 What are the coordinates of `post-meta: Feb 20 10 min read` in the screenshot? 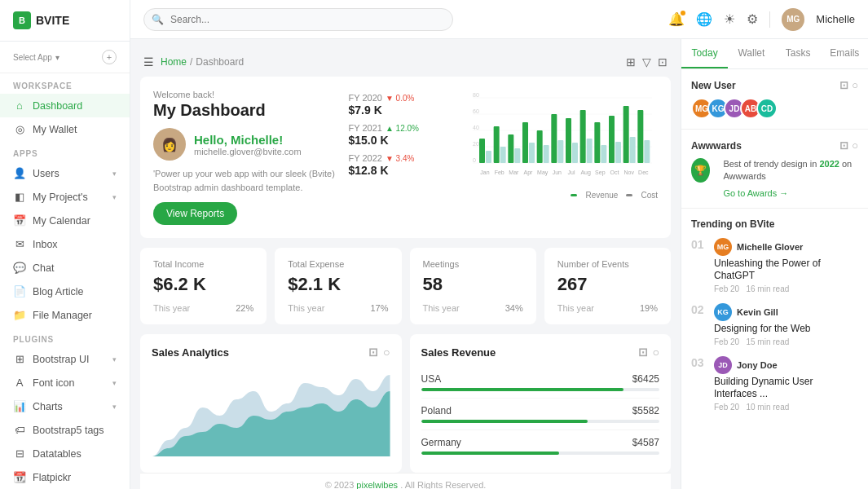 It's located at (786, 408).